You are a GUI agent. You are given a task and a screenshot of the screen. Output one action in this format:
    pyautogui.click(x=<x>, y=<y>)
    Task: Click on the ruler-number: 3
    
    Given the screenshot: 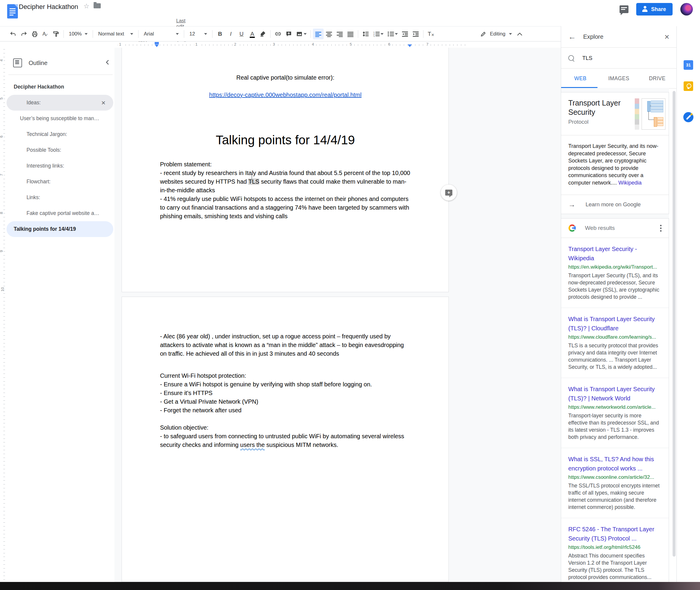 What is the action you would take?
    pyautogui.click(x=273, y=44)
    